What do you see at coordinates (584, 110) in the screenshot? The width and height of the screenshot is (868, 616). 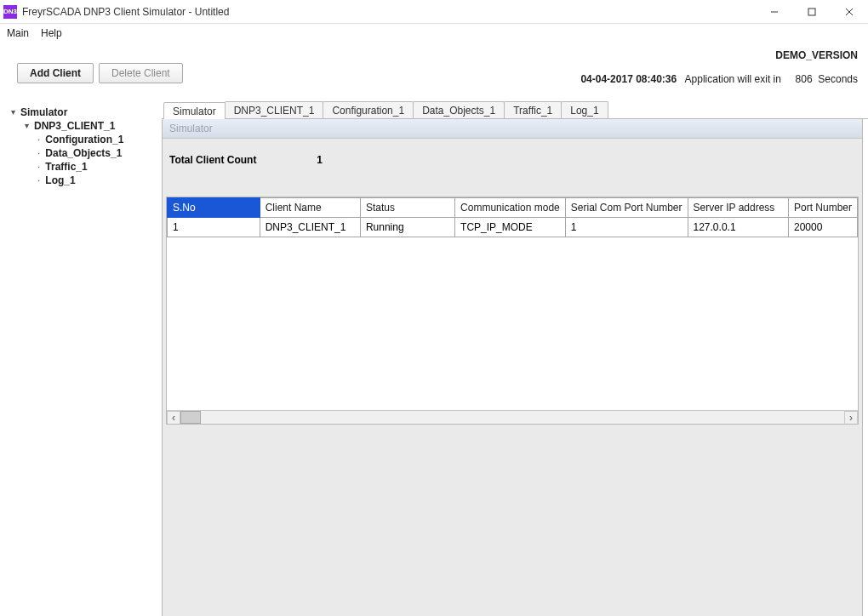 I see `tab-log-1: Log_1` at bounding box center [584, 110].